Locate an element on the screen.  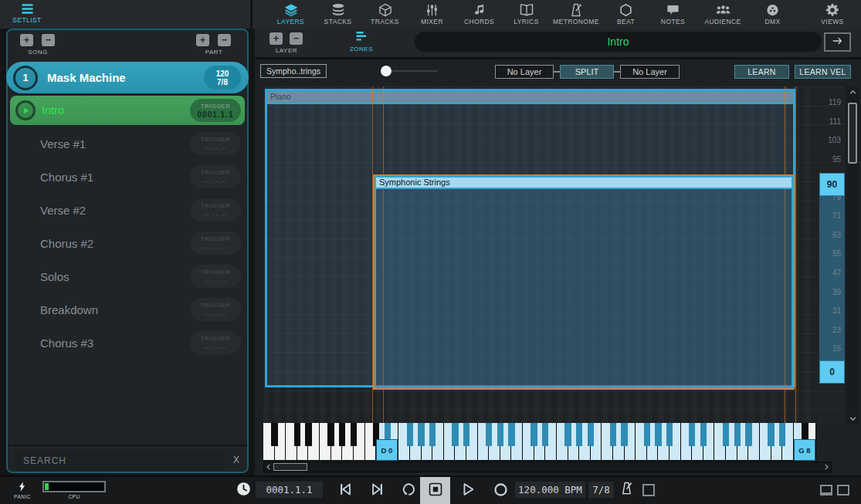
part-trigger-badge: TRIGGER 0001.1.1 is located at coordinates (215, 110).